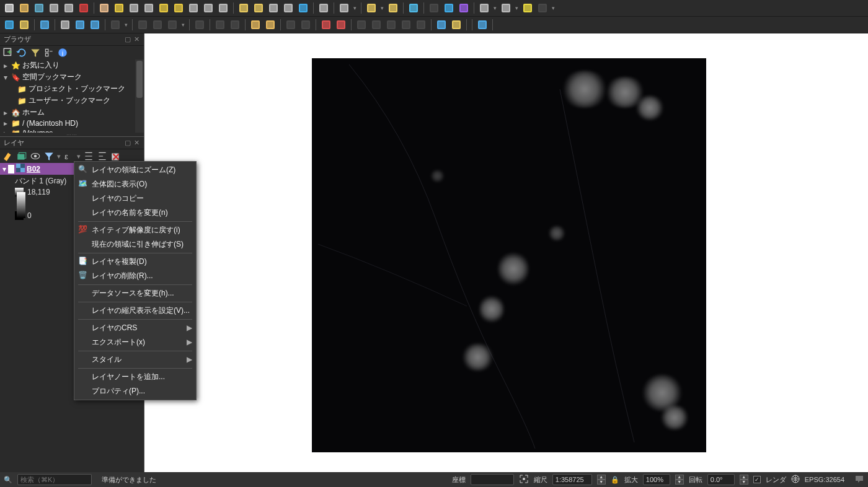 The image size is (868, 487). I want to click on menu-item: レイヤのコピー, so click(135, 198).